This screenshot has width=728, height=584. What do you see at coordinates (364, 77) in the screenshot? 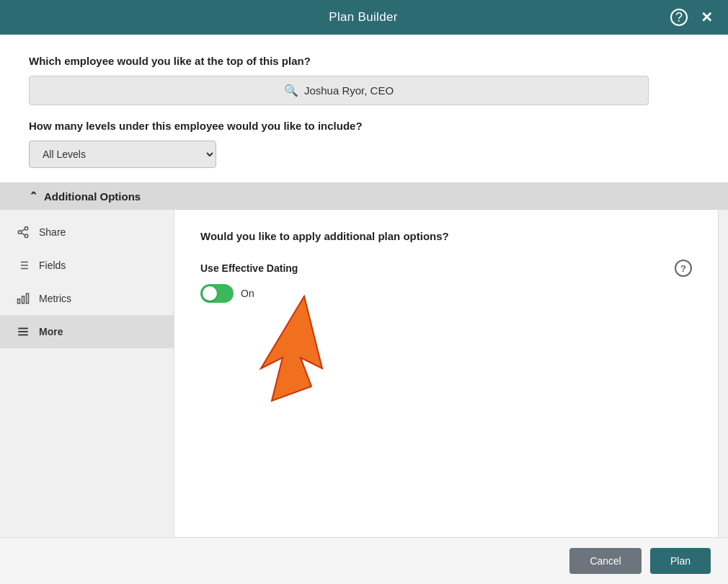
I see `top-section: Which employee would you like at the top…` at bounding box center [364, 77].